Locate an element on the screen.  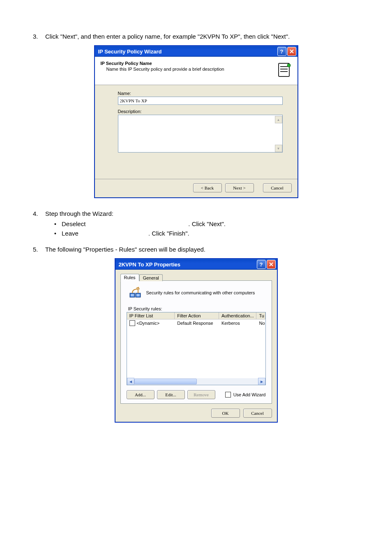
scroll-right-icon: ▶ is located at coordinates (262, 382).